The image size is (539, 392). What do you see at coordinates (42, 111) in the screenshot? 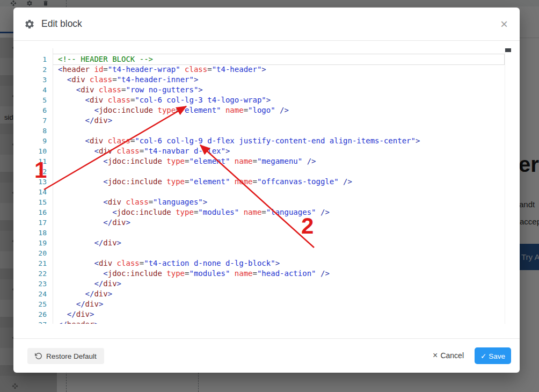
I see `line-number: 6` at bounding box center [42, 111].